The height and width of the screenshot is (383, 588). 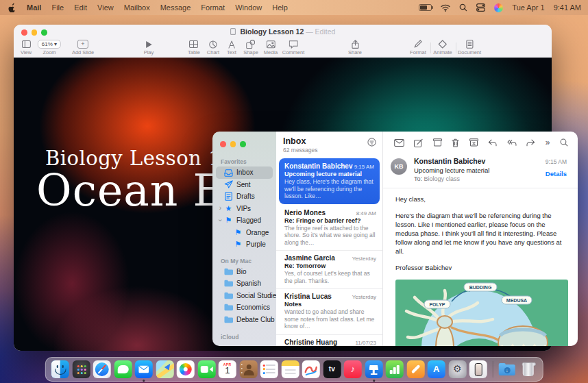 I want to click on body-paragraph: Professor Babichev, so click(x=480, y=267).